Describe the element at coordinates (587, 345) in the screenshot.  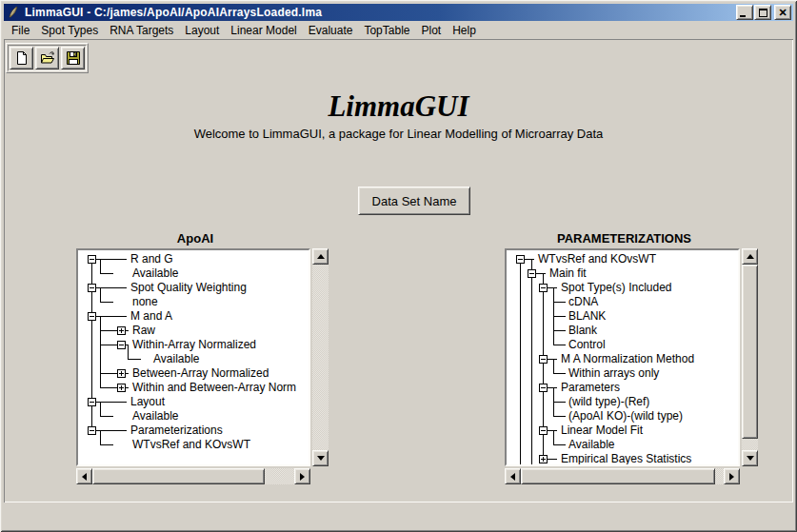
I see `tree-item-label: Control` at that location.